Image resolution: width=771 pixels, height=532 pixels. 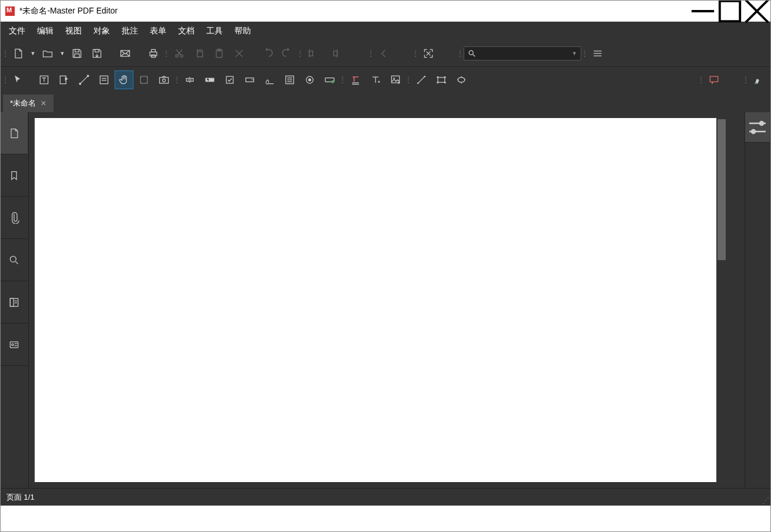 What do you see at coordinates (757, 127) in the screenshot?
I see `properties-panel-tab` at bounding box center [757, 127].